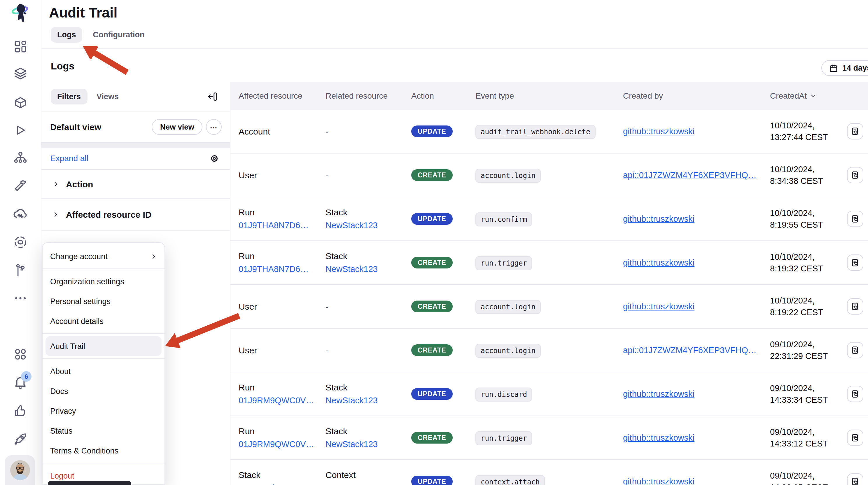  I want to click on created-at-time: 8:19:55 CEST, so click(797, 224).